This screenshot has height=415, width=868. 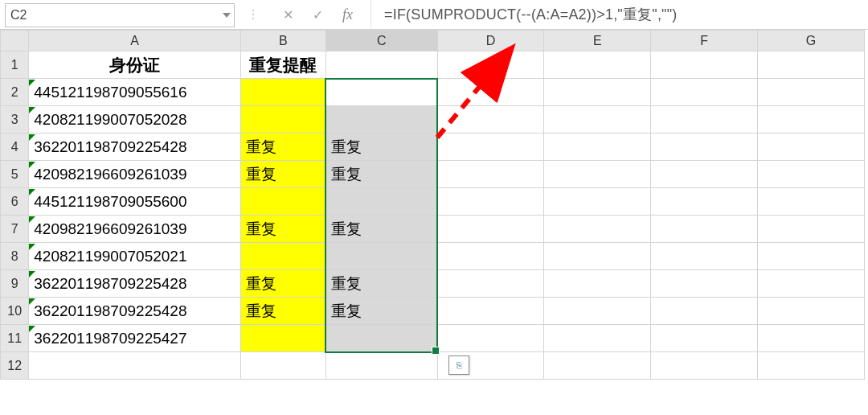 What do you see at coordinates (704, 41) in the screenshot?
I see `col-header-F: F` at bounding box center [704, 41].